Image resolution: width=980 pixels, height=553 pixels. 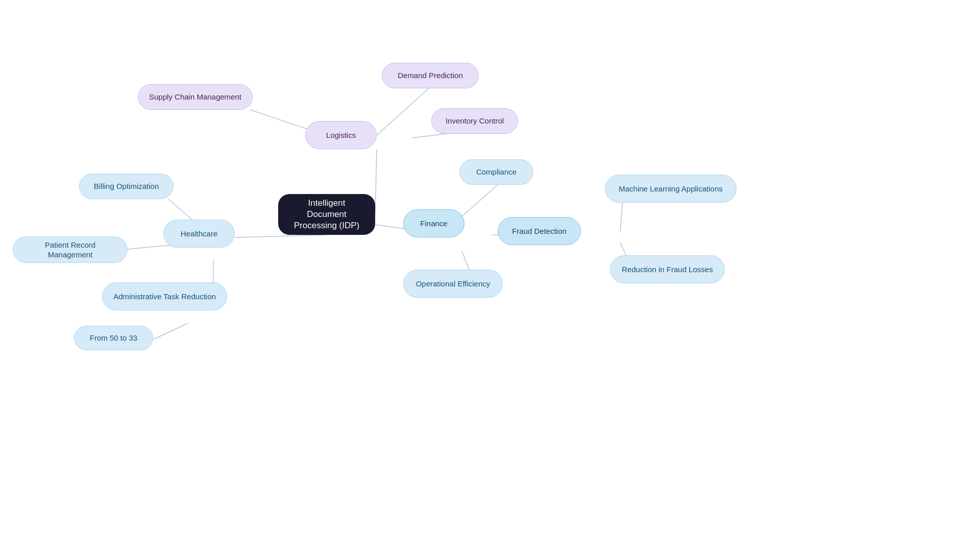 I want to click on admin-task-reduction-node: Administrative Task Reduction, so click(x=164, y=296).